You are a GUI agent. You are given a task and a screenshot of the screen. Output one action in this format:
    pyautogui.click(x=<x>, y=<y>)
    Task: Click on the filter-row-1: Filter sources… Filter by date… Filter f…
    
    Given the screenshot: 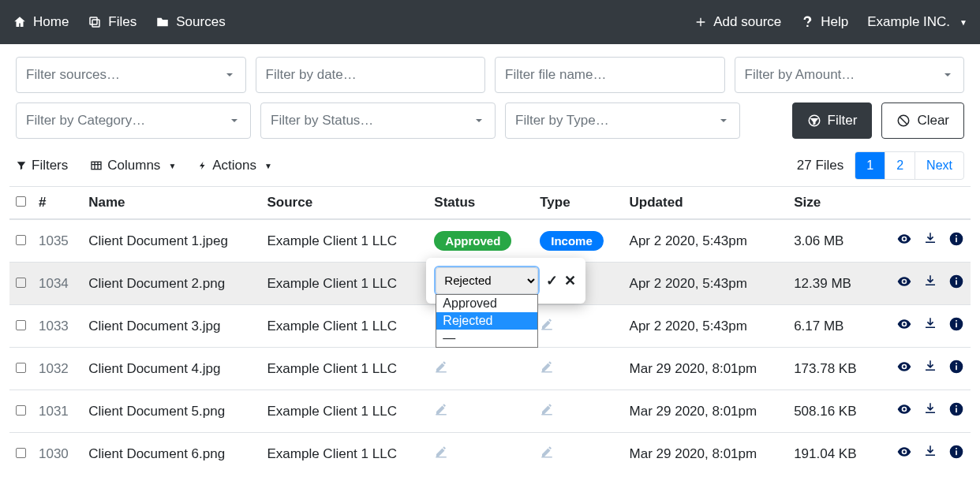 What is the action you would take?
    pyautogui.click(x=490, y=75)
    